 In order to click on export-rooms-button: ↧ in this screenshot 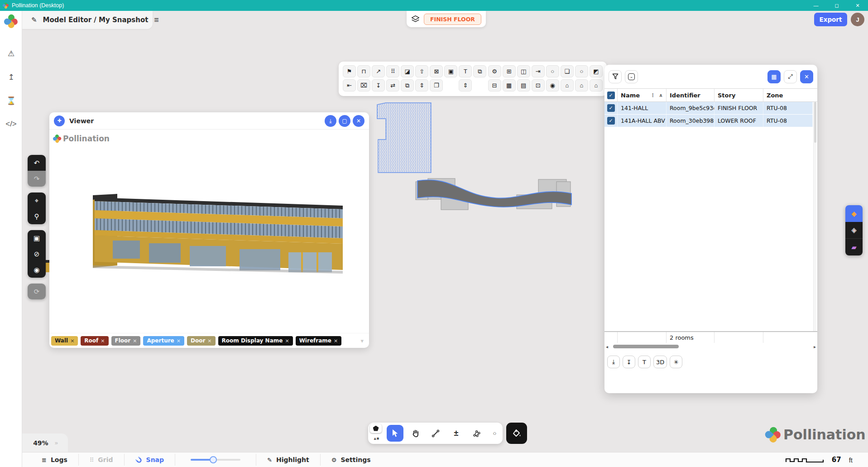, I will do `click(629, 362)`.